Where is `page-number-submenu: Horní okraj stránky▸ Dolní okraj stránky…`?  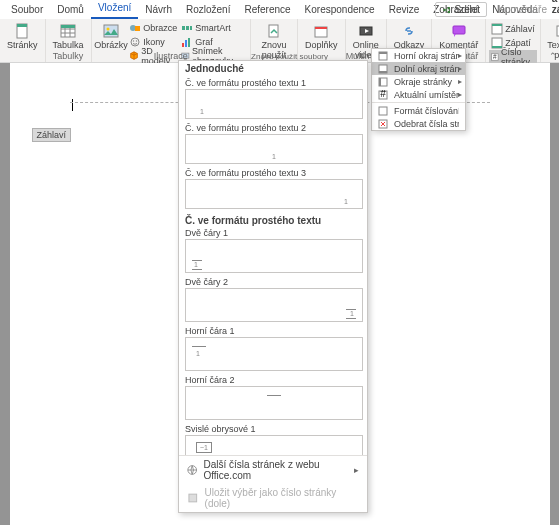 page-number-submenu: Horní okraj stránky▸ Dolní okraj stránky… is located at coordinates (418, 90).